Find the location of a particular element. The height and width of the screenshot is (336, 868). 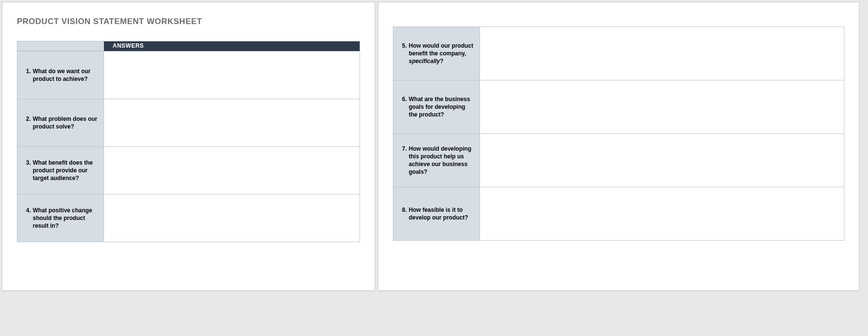

question-cell: 3. What benefit does the product provide… is located at coordinates (61, 170).